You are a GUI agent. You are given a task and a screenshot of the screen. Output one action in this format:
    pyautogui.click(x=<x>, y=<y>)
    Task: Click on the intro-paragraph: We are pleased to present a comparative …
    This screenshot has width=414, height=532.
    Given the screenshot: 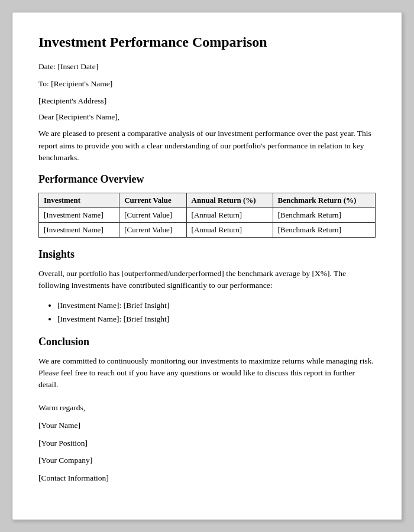 What is the action you would take?
    pyautogui.click(x=207, y=145)
    